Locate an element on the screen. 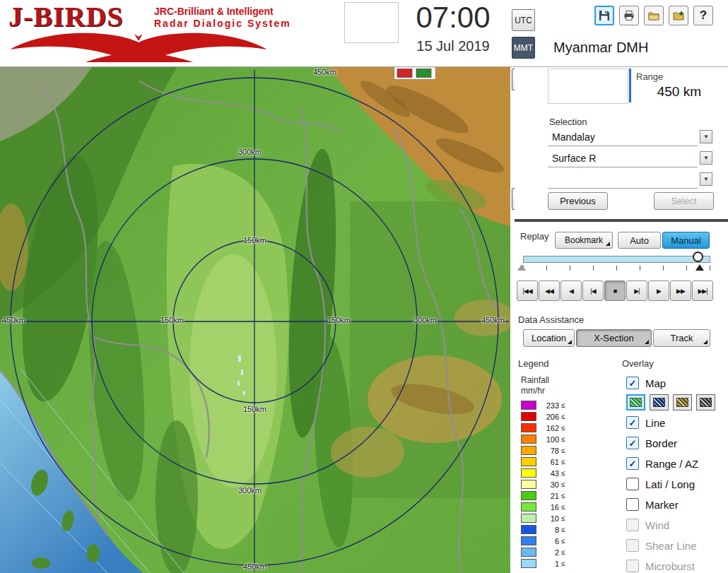 The height and width of the screenshot is (573, 728). bookmark-button: Bookmark is located at coordinates (584, 240).